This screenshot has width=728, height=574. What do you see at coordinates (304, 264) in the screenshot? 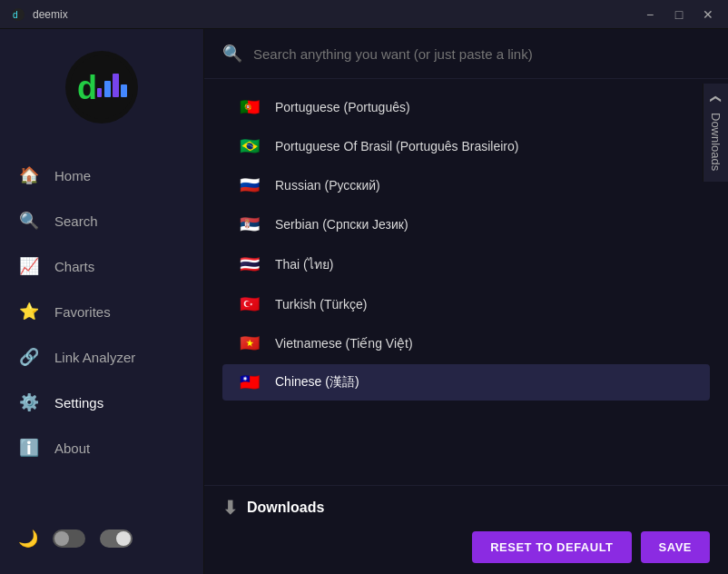
I see `language-label-thai: Thai (ไทย)` at bounding box center [304, 264].